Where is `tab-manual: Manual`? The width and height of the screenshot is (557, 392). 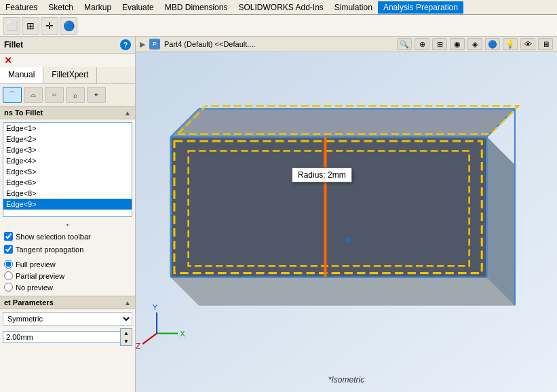
tab-manual: Manual is located at coordinates (22, 75).